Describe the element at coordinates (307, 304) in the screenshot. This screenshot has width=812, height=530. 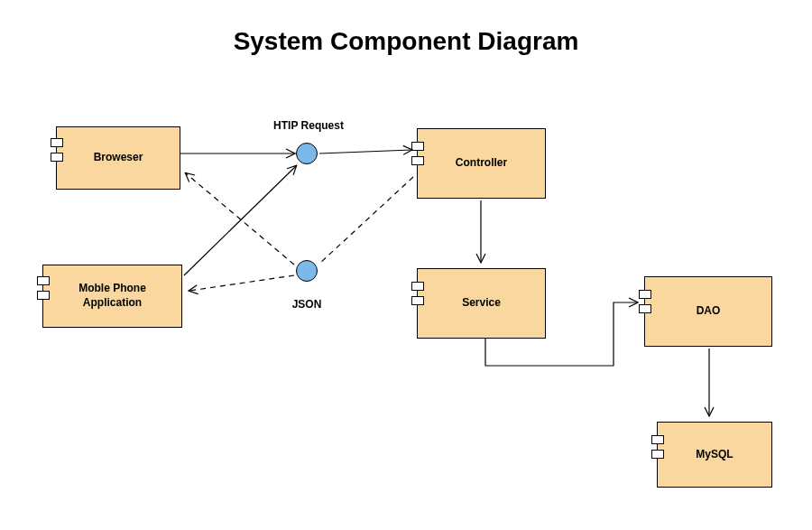
I see `interface-json-label: JSON` at that location.